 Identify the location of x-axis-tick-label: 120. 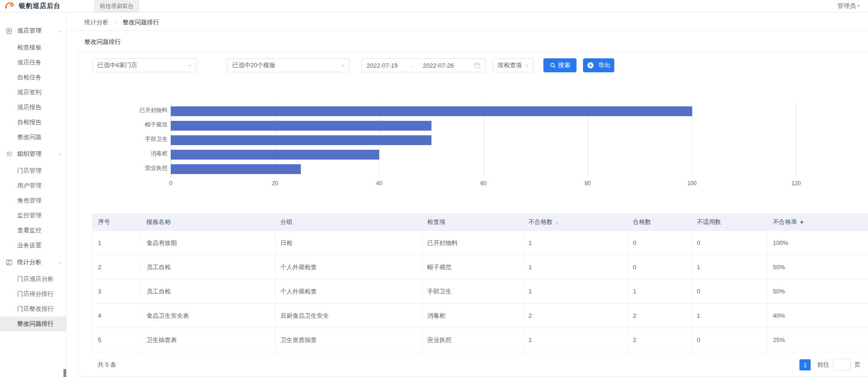
(796, 183).